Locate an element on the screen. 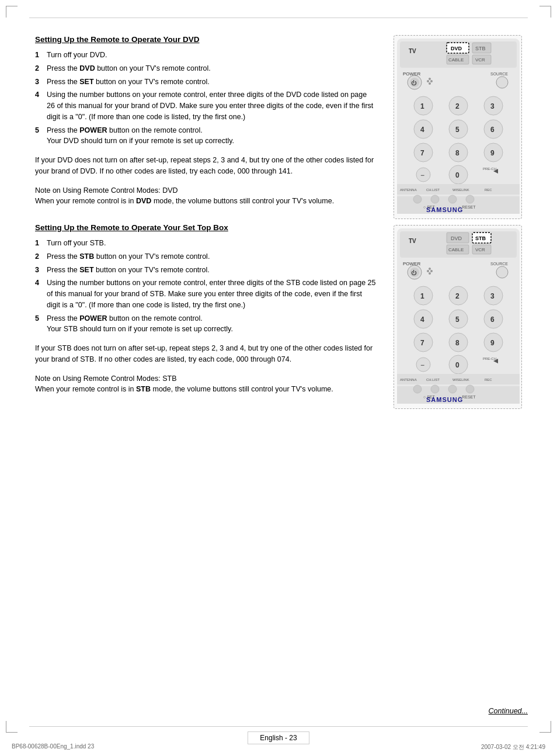  section1-note1: If your DVD does not turn on after set-u… is located at coordinates (206, 166).